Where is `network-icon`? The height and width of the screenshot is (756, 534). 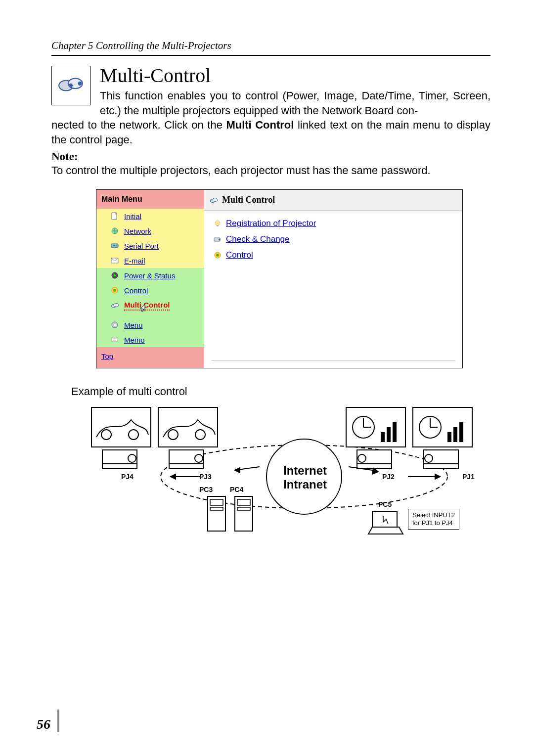
network-icon is located at coordinates (115, 231).